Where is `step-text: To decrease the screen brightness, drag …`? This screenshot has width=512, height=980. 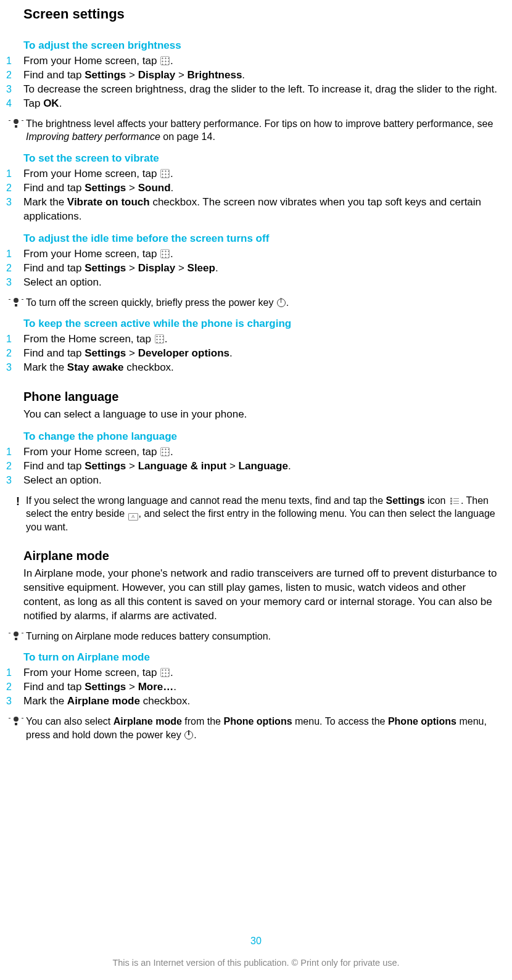 step-text: To decrease the screen brightness, drag … is located at coordinates (265, 90).